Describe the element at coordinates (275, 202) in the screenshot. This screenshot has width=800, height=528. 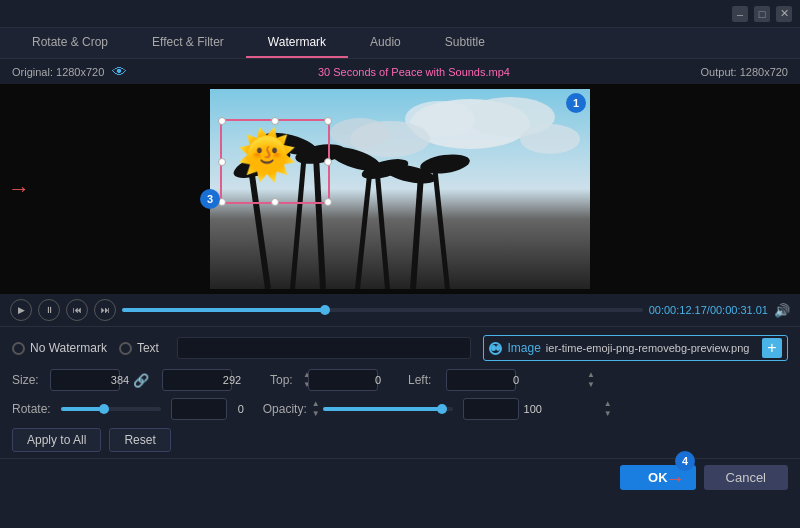
I see `handle-bottom-mid` at that location.